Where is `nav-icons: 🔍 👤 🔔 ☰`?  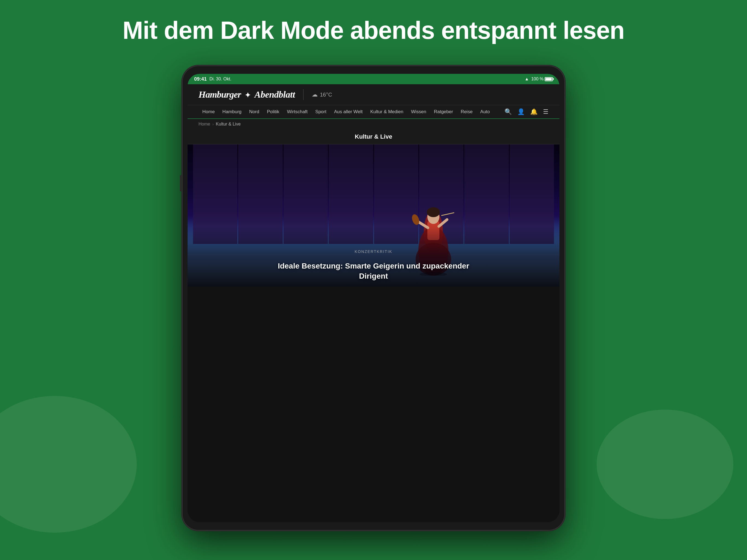
nav-icons: 🔍 👤 🔔 ☰ is located at coordinates (526, 112).